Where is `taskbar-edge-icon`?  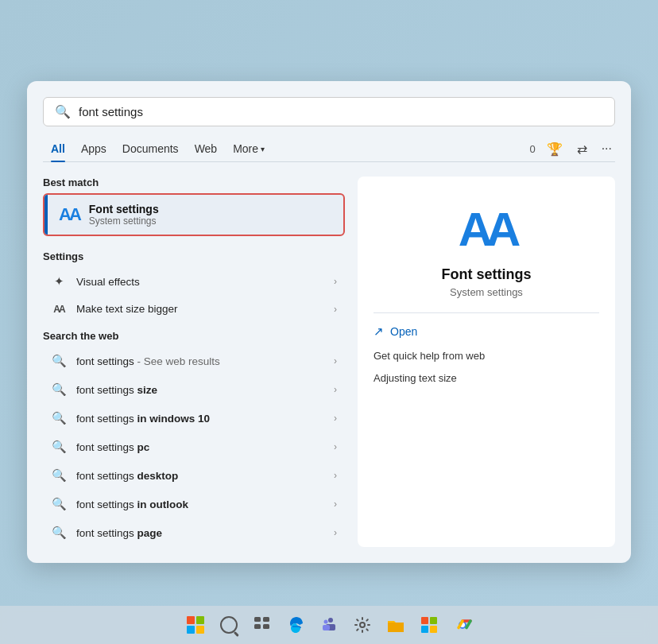
taskbar-edge-icon is located at coordinates (296, 625).